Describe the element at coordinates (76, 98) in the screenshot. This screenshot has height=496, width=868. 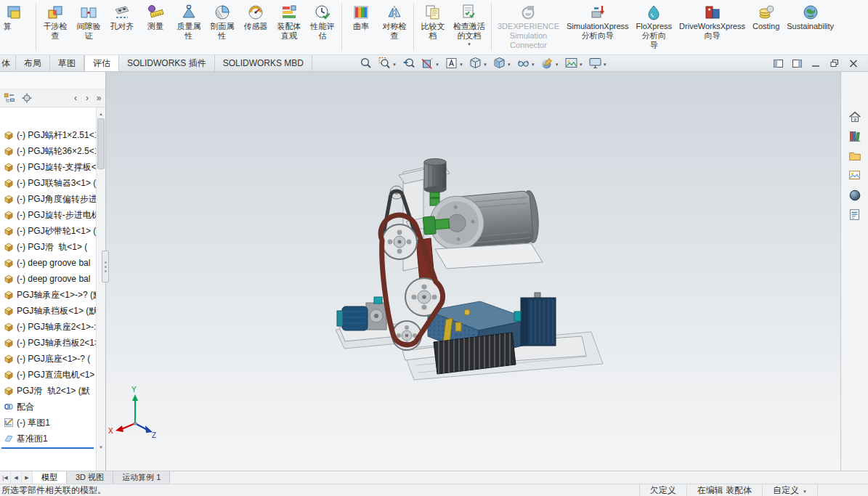
I see `panel-tab-back-button` at that location.